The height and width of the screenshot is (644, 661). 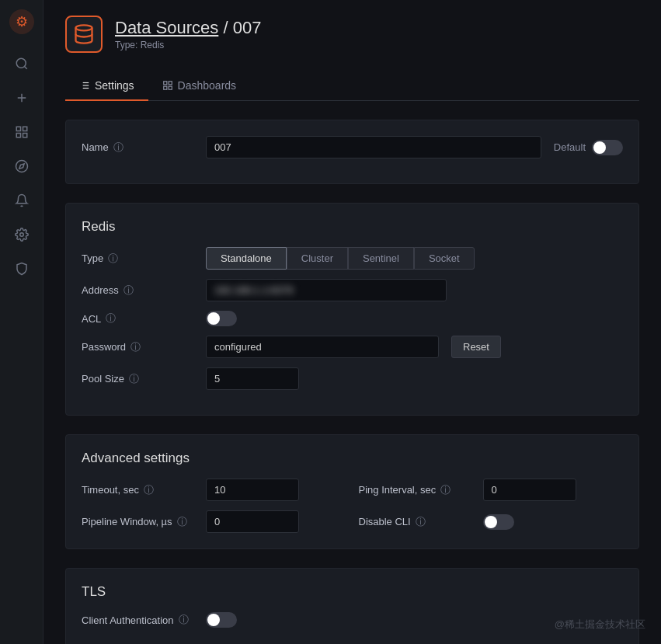 I want to click on timeout-info-icon: ⓘ, so click(x=149, y=490).